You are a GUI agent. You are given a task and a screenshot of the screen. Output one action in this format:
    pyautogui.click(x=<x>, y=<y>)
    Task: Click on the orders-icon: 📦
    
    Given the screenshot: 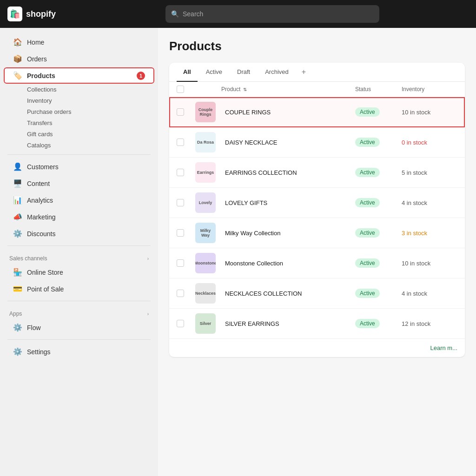 What is the action you would take?
    pyautogui.click(x=18, y=59)
    